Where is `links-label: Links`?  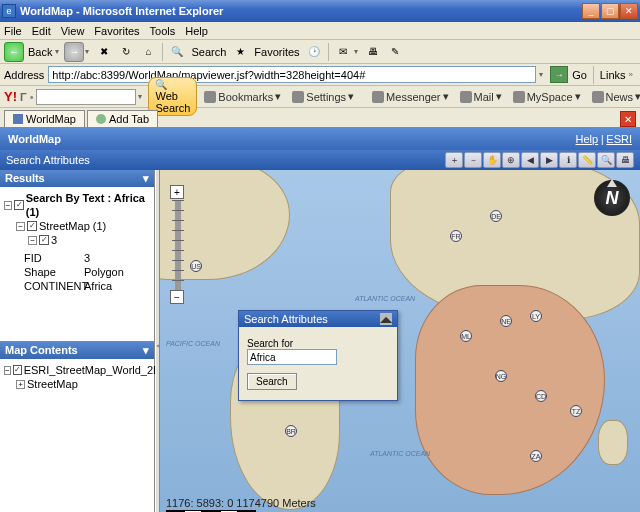
links-label: Links is located at coordinates (613, 75).